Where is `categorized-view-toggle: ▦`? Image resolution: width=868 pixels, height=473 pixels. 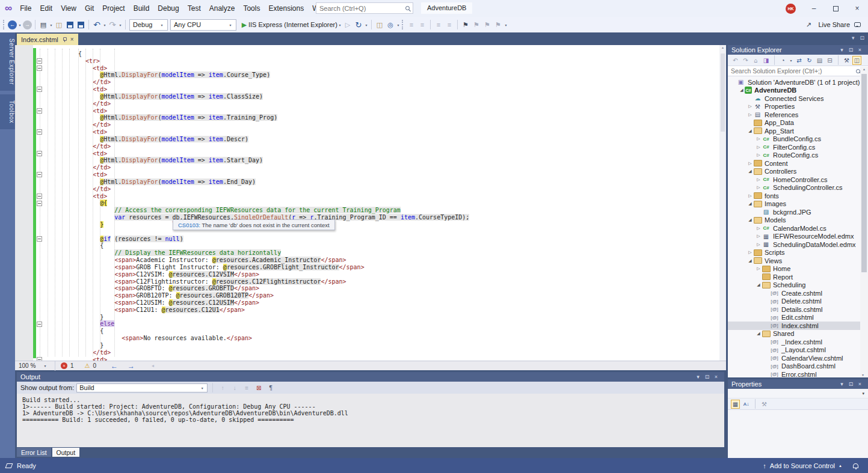 categorized-view-toggle: ▦ is located at coordinates (735, 404).